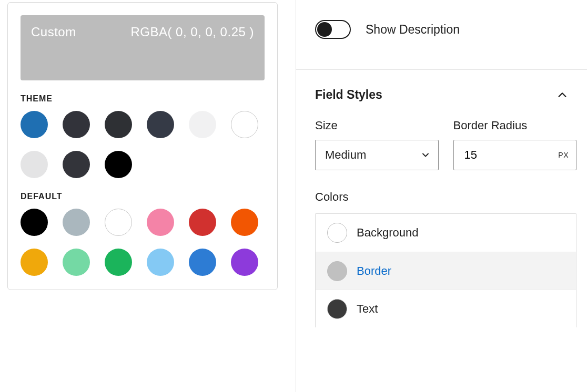 The image size is (587, 392). What do you see at coordinates (442, 197) in the screenshot?
I see `colors-label: Colors` at bounding box center [442, 197].